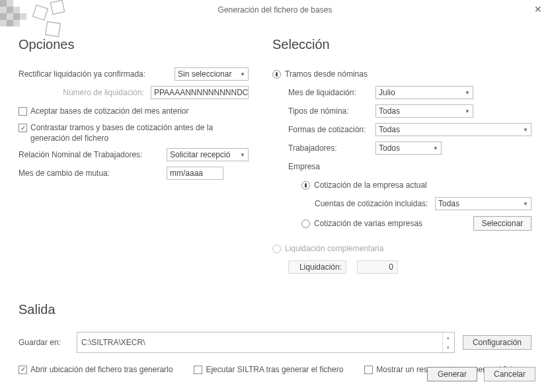 The image size is (550, 392). I want to click on mes-mutua-input: mm/aaaa, so click(195, 173).